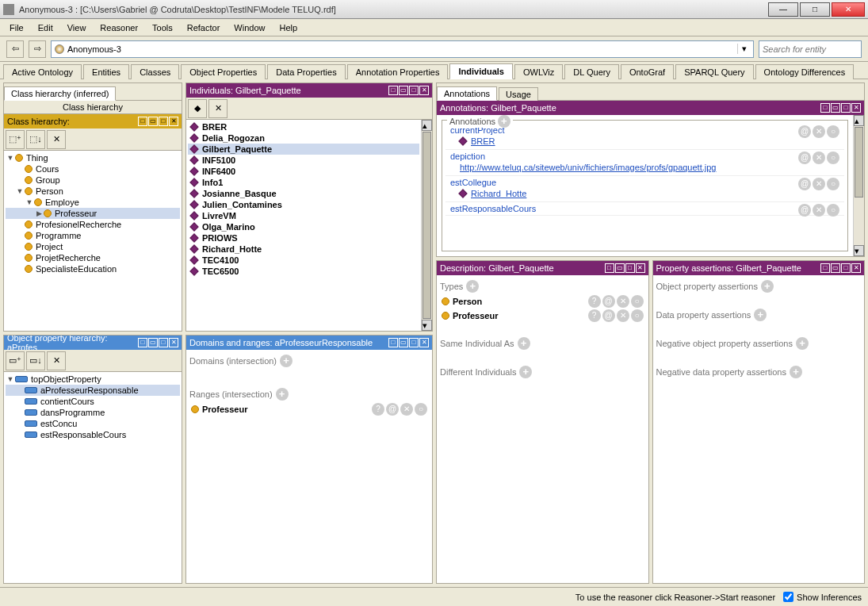 This screenshot has width=868, height=606. Describe the element at coordinates (56, 140) in the screenshot. I see `delete-class-button: ✕` at that location.